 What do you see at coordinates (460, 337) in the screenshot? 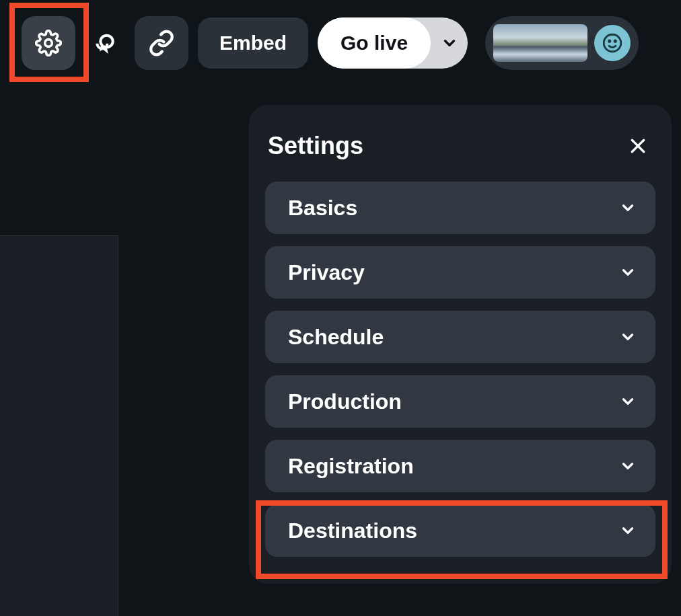
I see `settings-item-schedule: Schedule` at bounding box center [460, 337].